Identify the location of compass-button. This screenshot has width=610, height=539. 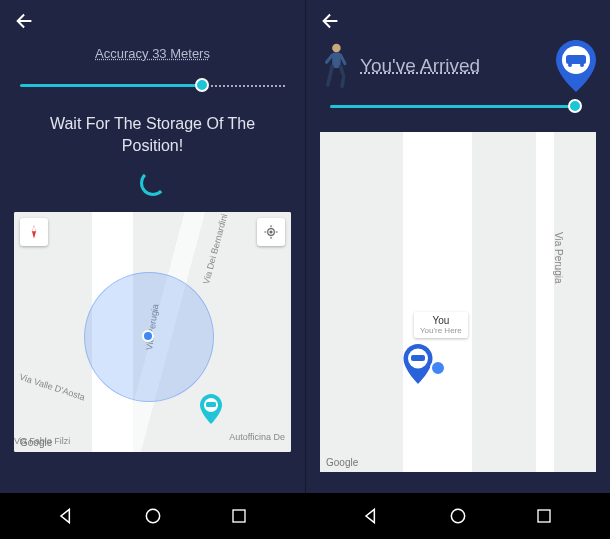
(34, 232).